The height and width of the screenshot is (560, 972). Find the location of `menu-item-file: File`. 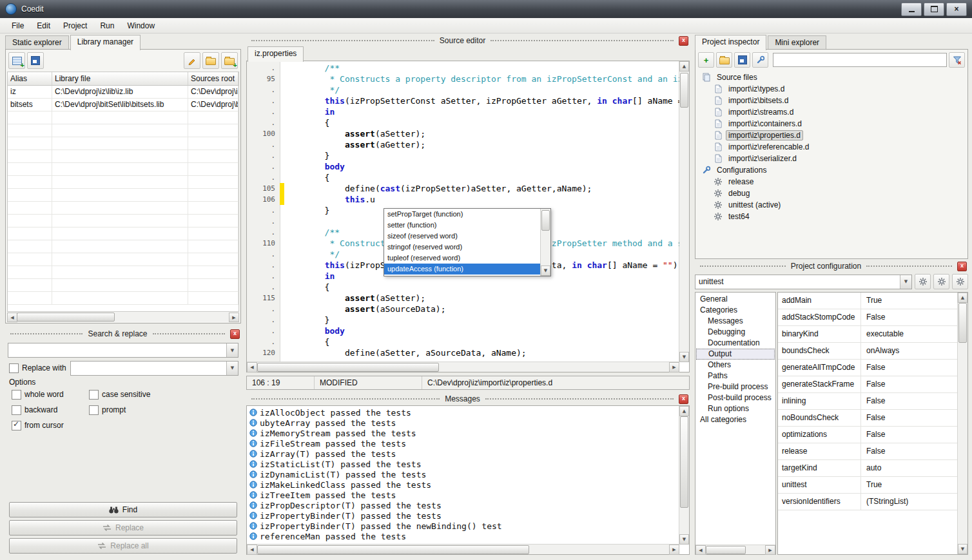

menu-item-file: File is located at coordinates (18, 26).